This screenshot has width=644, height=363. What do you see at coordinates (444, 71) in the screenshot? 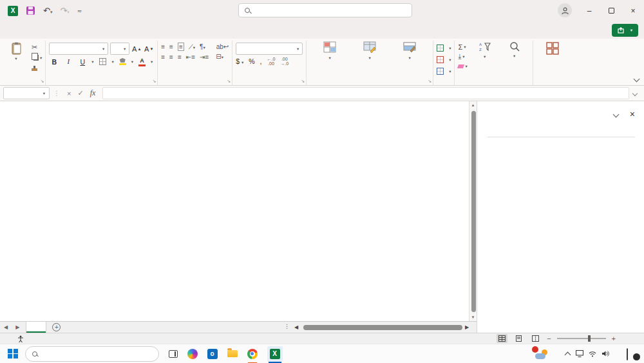
I see `format-cells-button: ▾` at bounding box center [444, 71].